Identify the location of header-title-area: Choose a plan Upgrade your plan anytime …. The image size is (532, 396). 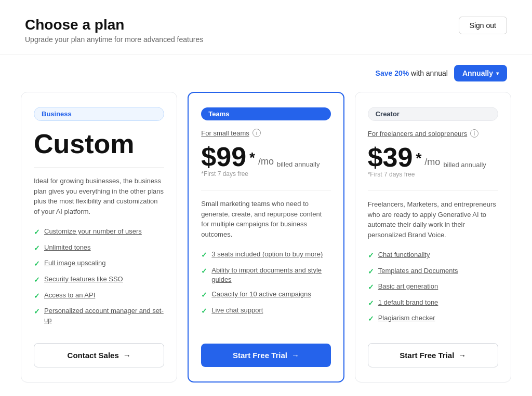
(114, 30).